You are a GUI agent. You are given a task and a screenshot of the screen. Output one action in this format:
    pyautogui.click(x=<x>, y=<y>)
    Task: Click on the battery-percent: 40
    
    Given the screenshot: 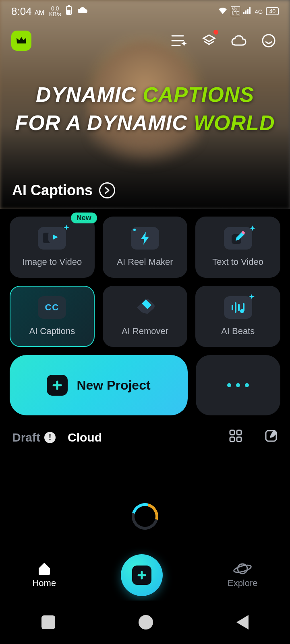 What is the action you would take?
    pyautogui.click(x=272, y=11)
    